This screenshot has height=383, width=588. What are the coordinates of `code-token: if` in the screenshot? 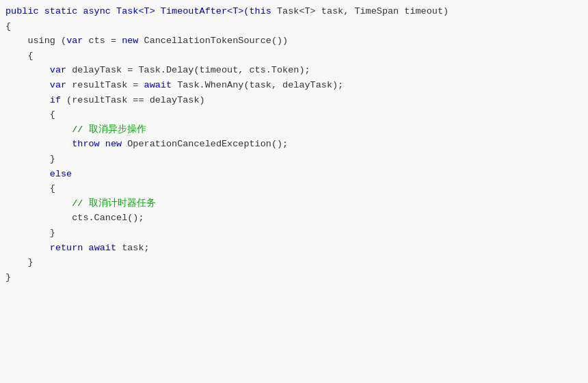 It's located at (55, 100).